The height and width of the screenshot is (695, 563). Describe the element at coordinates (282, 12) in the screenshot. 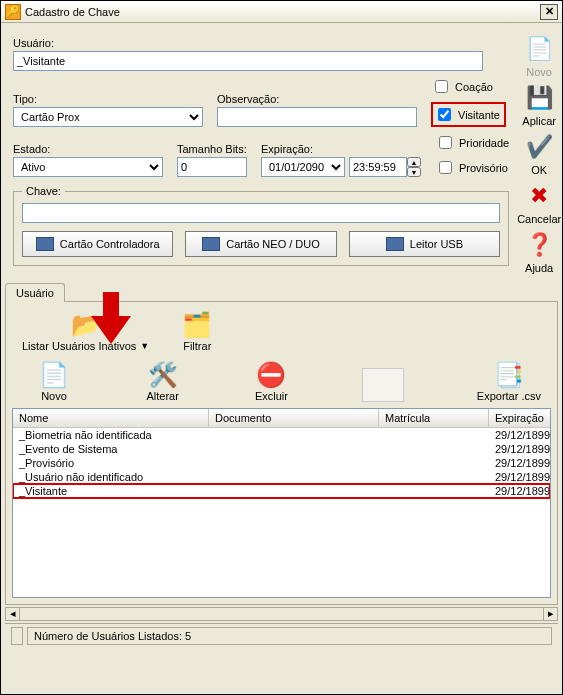

I see `window-title: Cadastro de Chave` at that location.